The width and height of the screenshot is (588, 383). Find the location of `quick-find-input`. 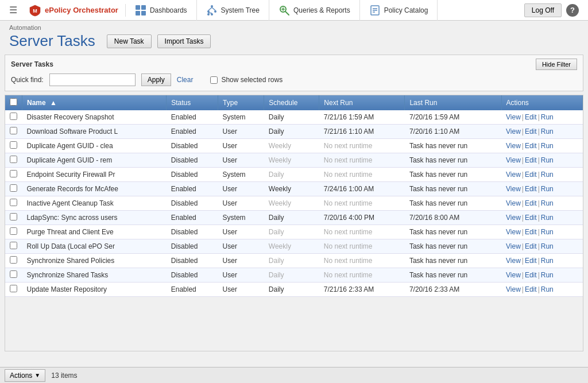

quick-find-input is located at coordinates (92, 80).